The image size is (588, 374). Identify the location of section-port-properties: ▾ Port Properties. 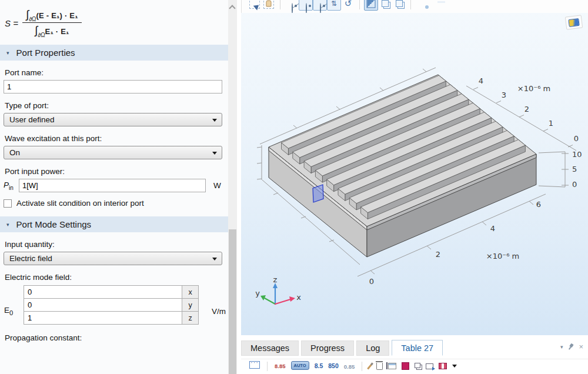
(114, 53).